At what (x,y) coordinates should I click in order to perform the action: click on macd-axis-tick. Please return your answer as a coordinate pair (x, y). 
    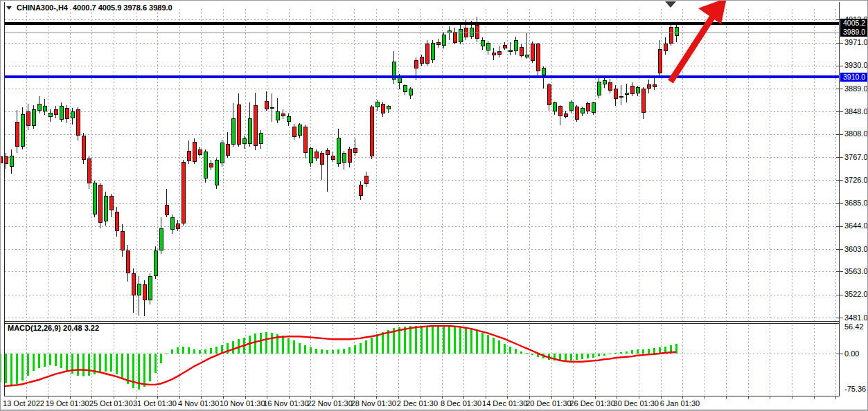
    Looking at the image, I should click on (840, 354).